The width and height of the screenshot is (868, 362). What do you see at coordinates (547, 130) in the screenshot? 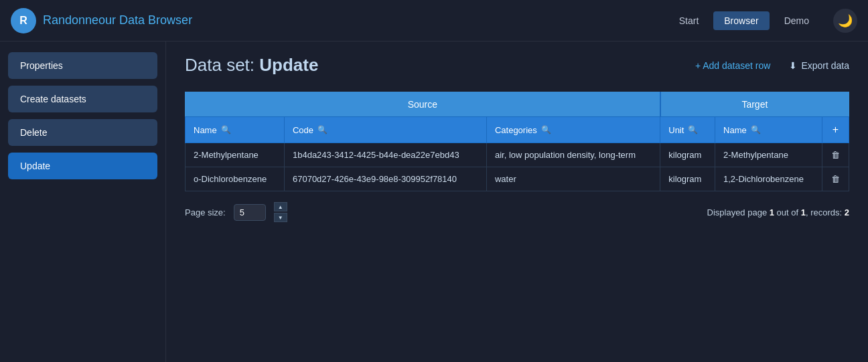
I see `col-categories-search-icon: 🔍` at bounding box center [547, 130].